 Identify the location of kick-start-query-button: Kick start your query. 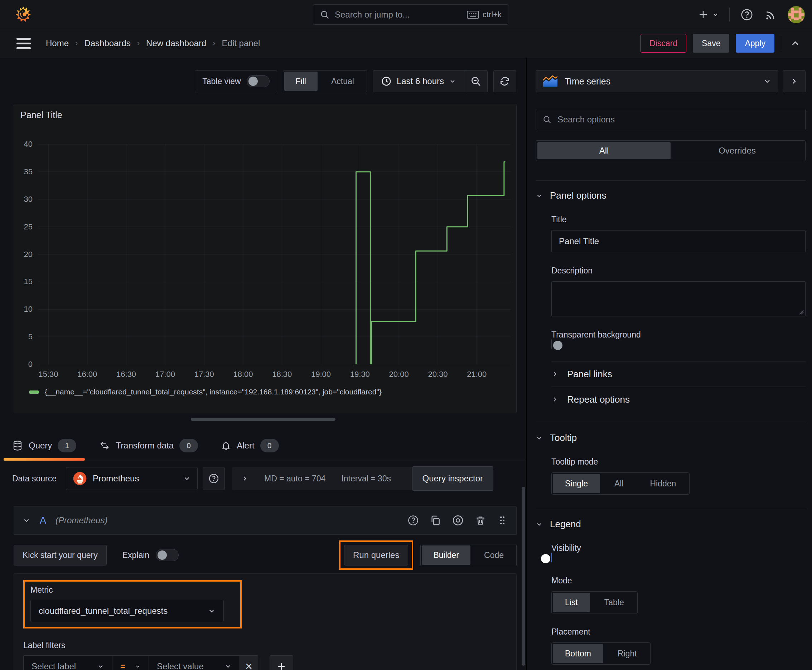
(60, 555).